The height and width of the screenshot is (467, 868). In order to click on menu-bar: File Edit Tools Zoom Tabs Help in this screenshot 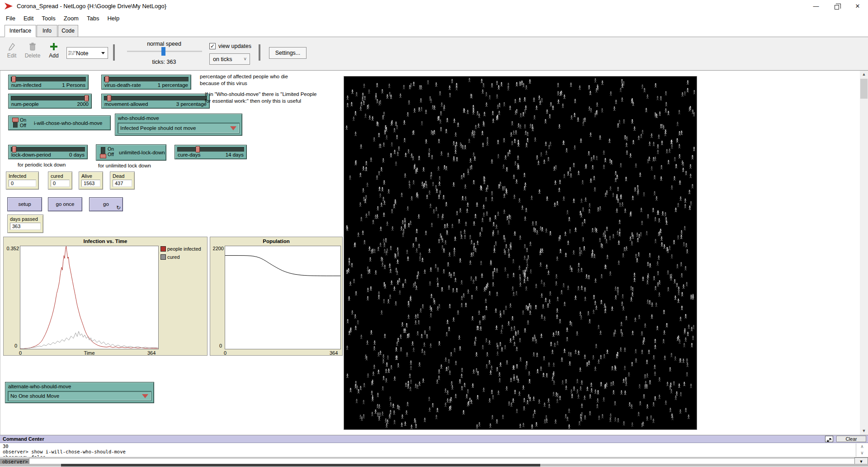, I will do `click(434, 18)`.